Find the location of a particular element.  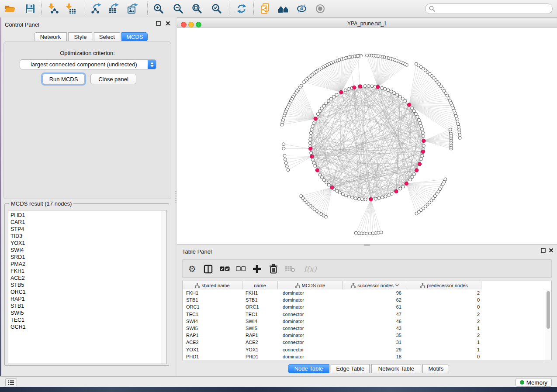

mcds-result-item: ACE2 is located at coordinates (84, 278).